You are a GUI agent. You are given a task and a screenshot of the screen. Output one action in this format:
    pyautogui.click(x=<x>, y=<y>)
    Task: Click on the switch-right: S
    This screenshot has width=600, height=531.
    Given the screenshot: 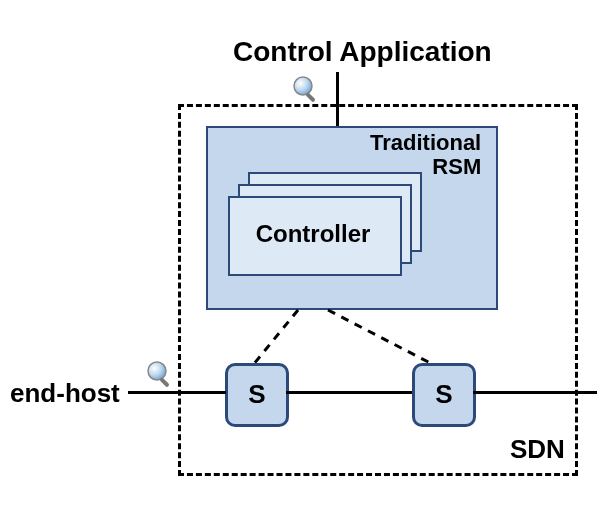 What is the action you would take?
    pyautogui.click(x=444, y=395)
    